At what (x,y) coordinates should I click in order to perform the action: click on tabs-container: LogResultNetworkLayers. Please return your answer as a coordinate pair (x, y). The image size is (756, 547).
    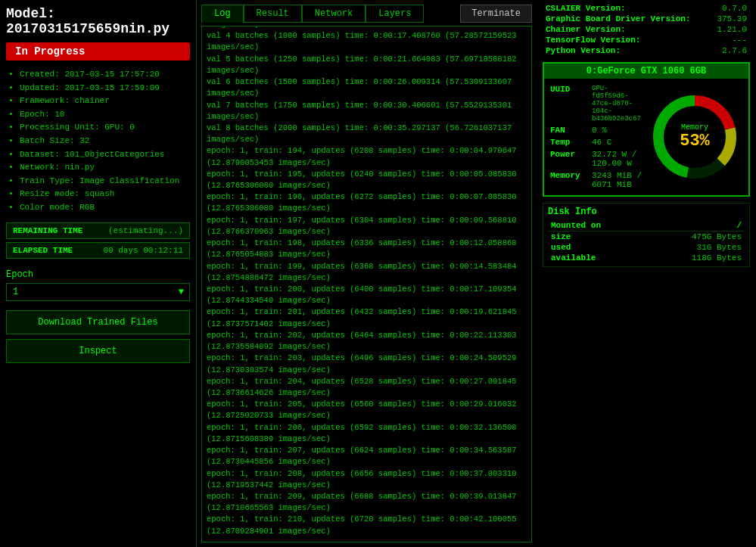
    Looking at the image, I should click on (313, 14).